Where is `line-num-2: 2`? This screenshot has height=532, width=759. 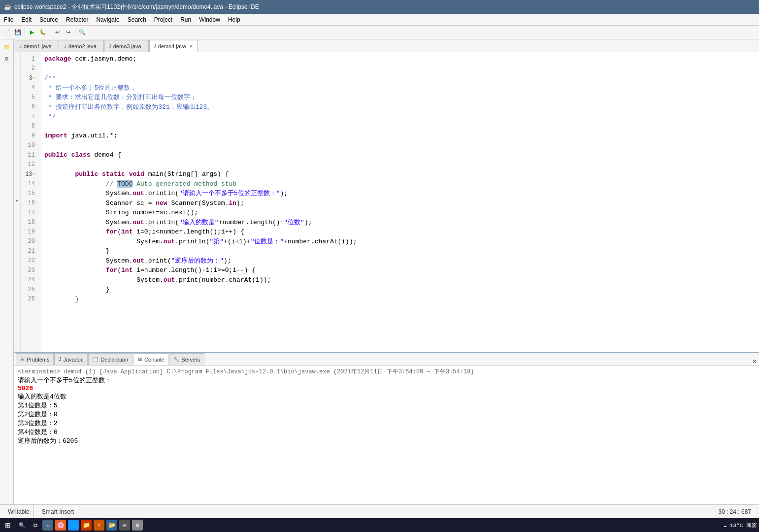
line-num-2: 2 is located at coordinates (30, 69).